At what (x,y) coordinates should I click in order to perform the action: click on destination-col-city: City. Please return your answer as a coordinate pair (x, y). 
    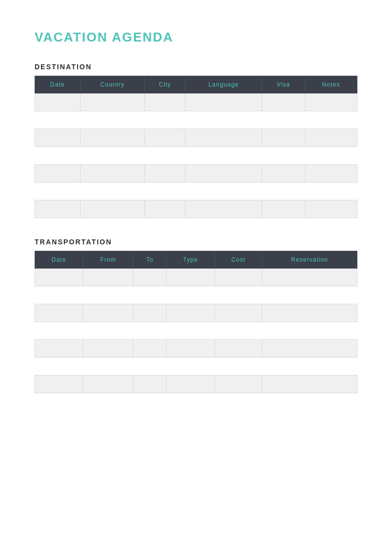
    Looking at the image, I should click on (165, 85).